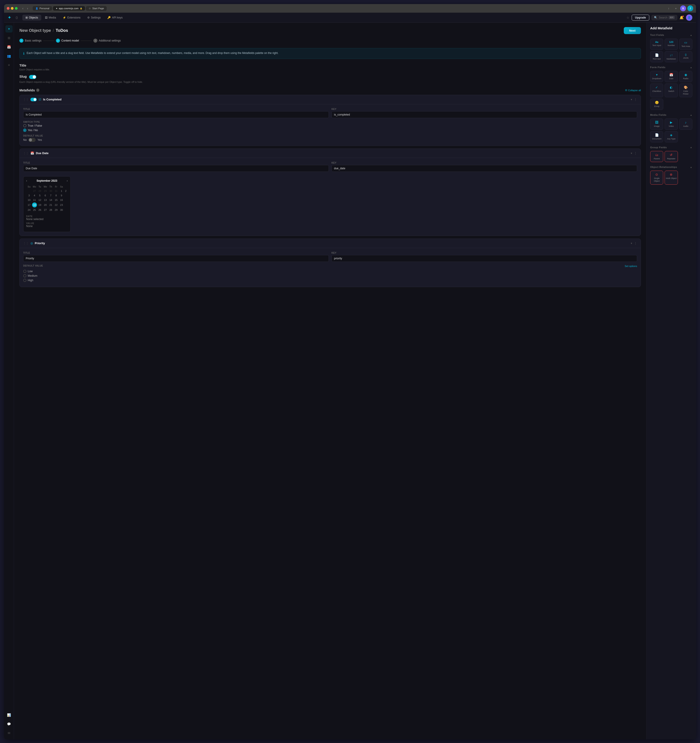 This screenshot has width=700, height=743. I want to click on nav-tab-media: 🖼 Media, so click(51, 18).